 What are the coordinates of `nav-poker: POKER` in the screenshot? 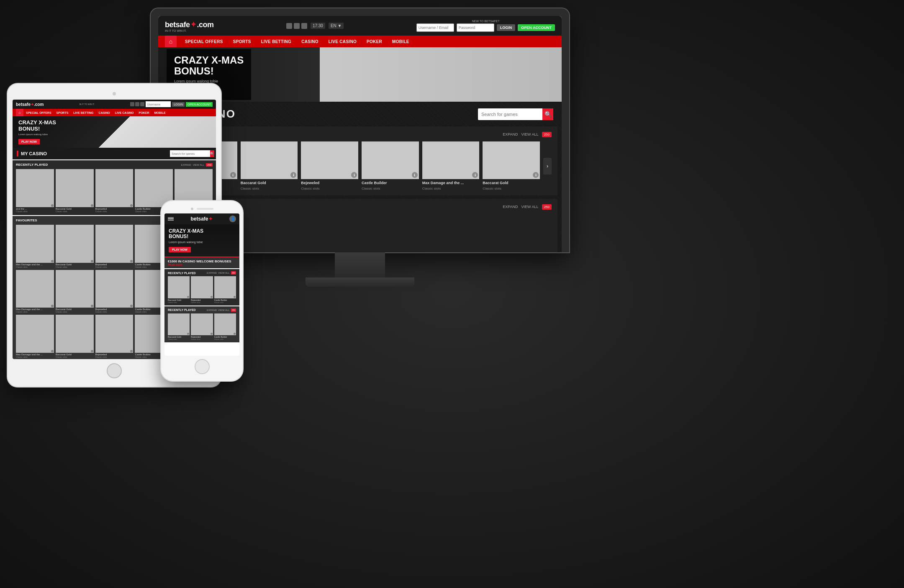 It's located at (374, 41).